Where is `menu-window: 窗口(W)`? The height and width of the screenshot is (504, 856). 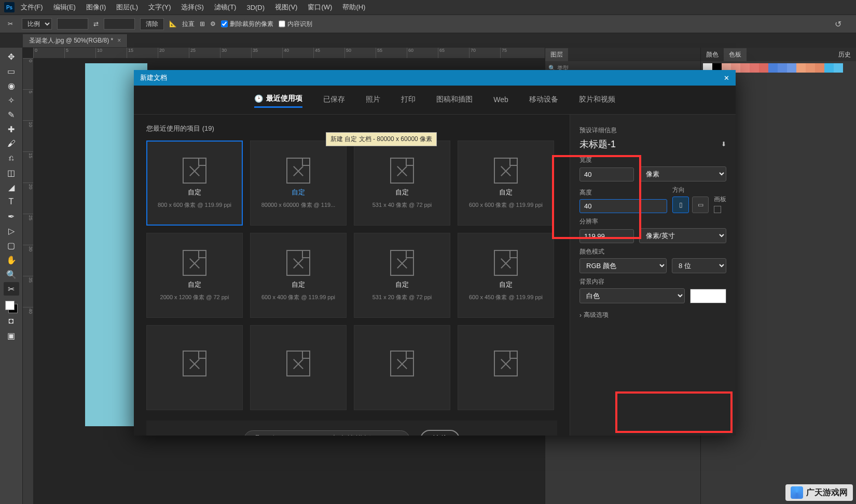 menu-window: 窗口(W) is located at coordinates (320, 7).